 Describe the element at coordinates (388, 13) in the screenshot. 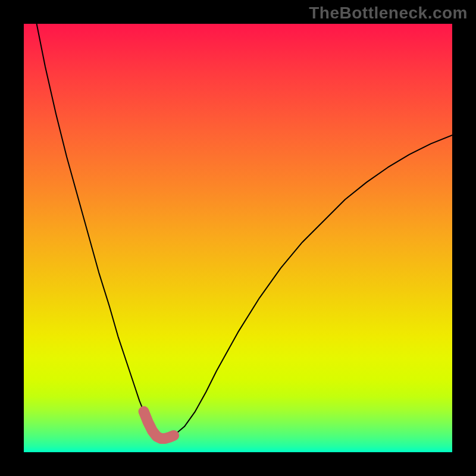

I see `watermark-text: TheBottleneck.com` at that location.